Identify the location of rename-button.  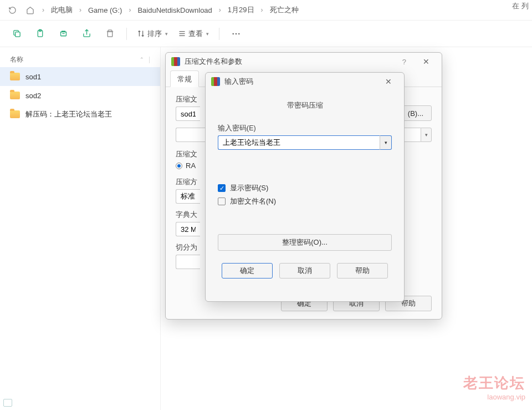
(63, 34).